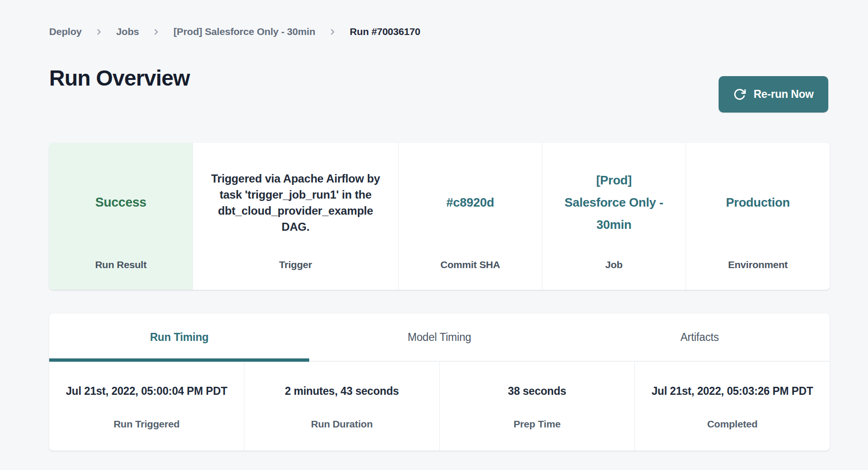 The image size is (868, 470). Describe the element at coordinates (614, 217) in the screenshot. I see `job-card: [Prod] Salesforce Only - 30min Job` at that location.